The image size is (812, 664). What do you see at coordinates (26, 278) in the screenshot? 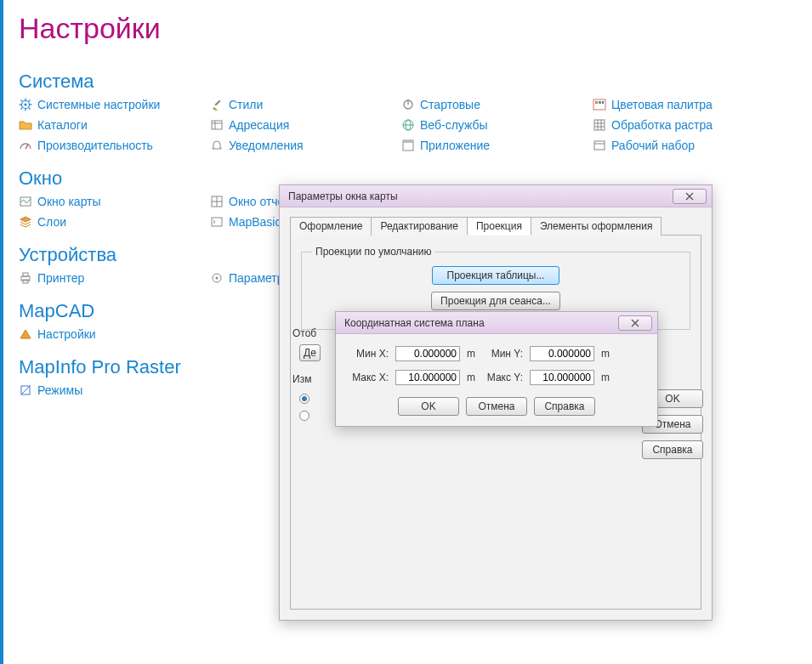
I see `printer-icon` at bounding box center [26, 278].